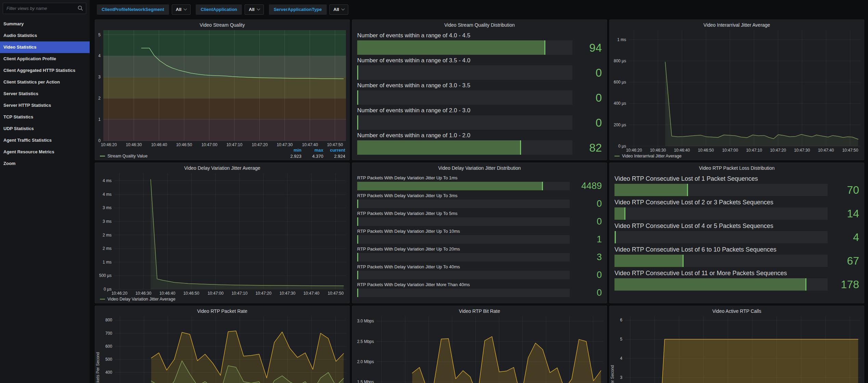 This screenshot has height=383, width=868. What do you see at coordinates (480, 168) in the screenshot?
I see `panel-title: Video Delay Variation Jitter Distributio…` at bounding box center [480, 168].